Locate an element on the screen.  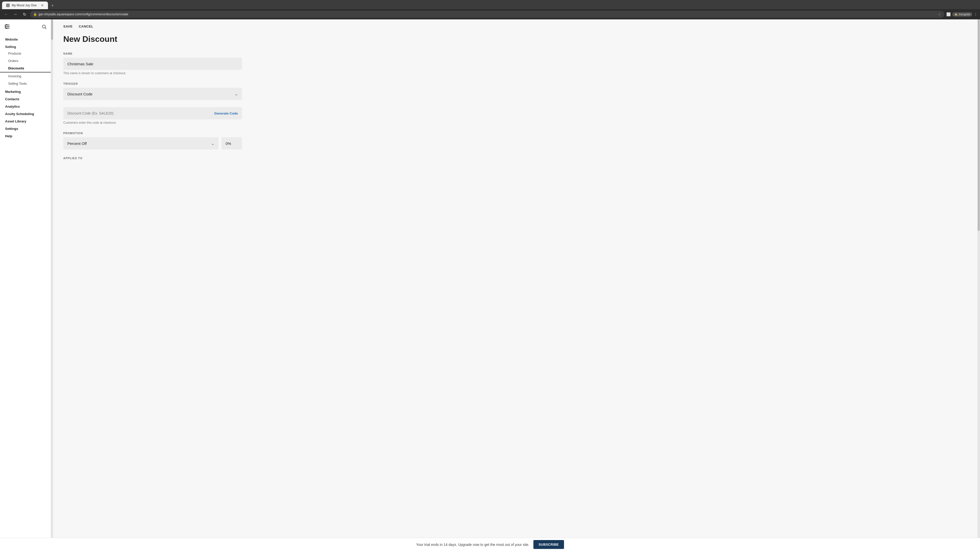
sidebar-top is located at coordinates (25, 26).